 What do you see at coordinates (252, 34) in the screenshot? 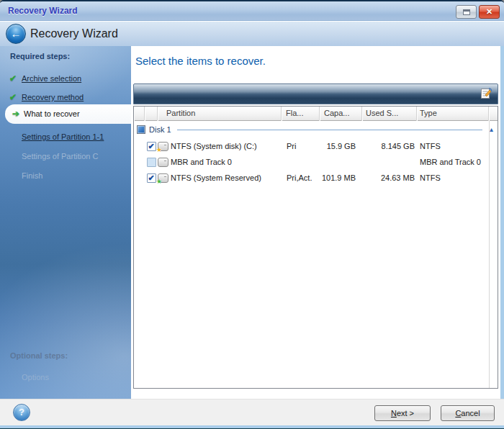
I see `wizard-header: ← Recovery Wizard` at bounding box center [252, 34].